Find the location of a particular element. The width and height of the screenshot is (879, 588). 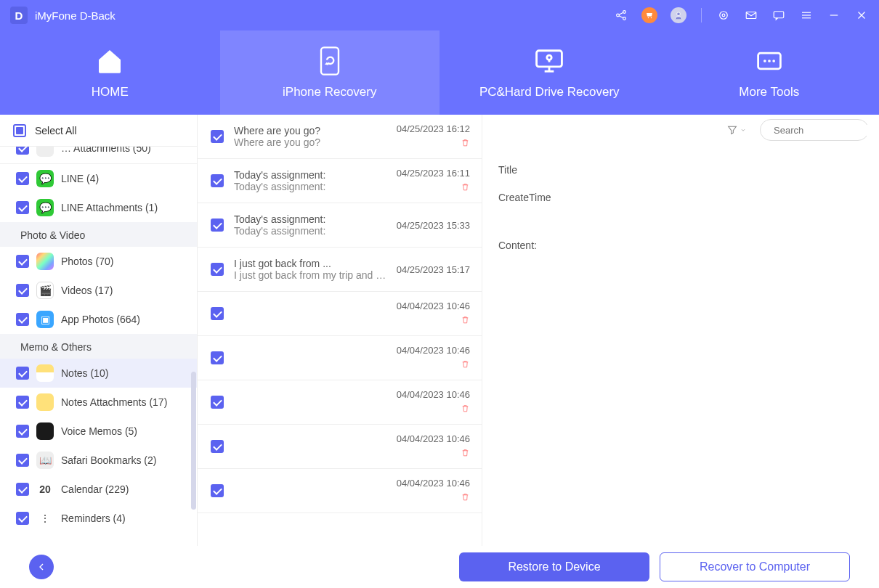

restore-to-device-button: Restore to Device is located at coordinates (554, 567).